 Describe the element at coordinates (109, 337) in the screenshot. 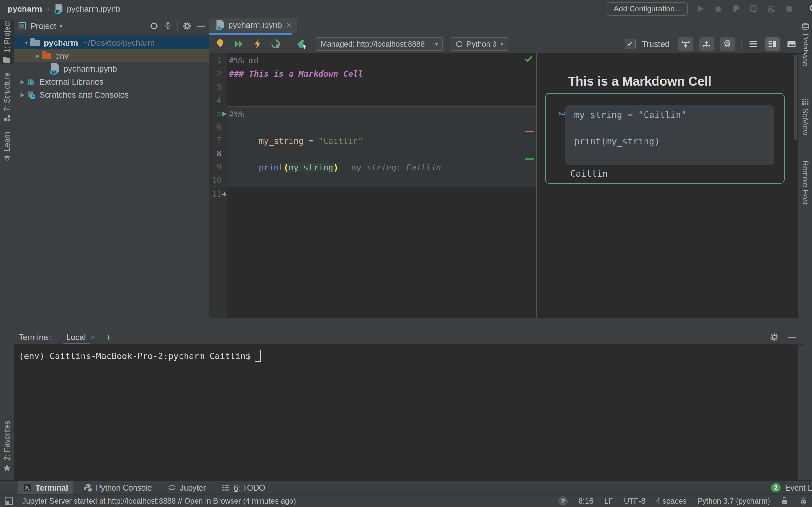

I see `new-terminal-session-icon: +` at that location.